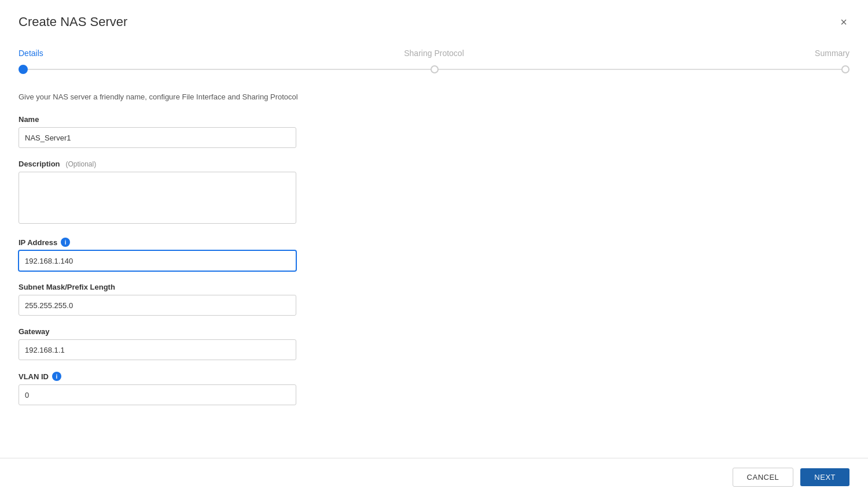 The height and width of the screenshot is (496, 868). Describe the element at coordinates (157, 242) in the screenshot. I see `ip-address-label: IP Address i` at that location.